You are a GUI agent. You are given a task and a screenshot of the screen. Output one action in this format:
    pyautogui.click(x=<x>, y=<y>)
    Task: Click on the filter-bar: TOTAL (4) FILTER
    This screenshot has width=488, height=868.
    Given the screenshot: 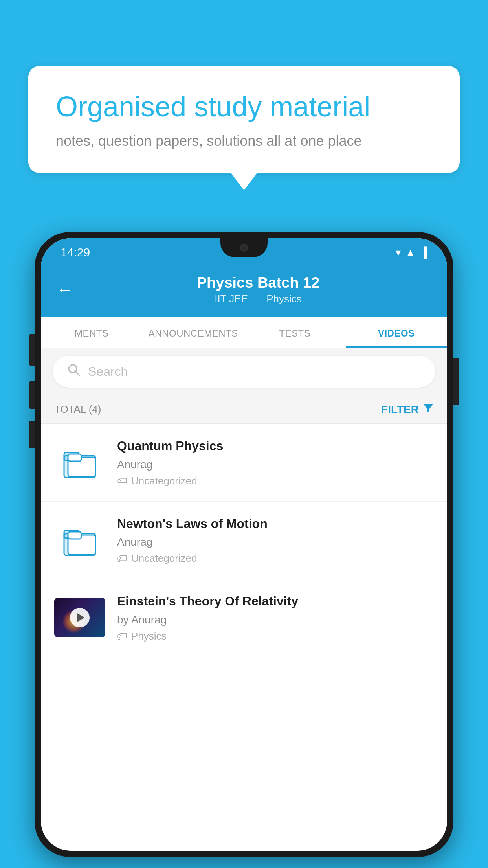 What is the action you would take?
    pyautogui.click(x=244, y=410)
    